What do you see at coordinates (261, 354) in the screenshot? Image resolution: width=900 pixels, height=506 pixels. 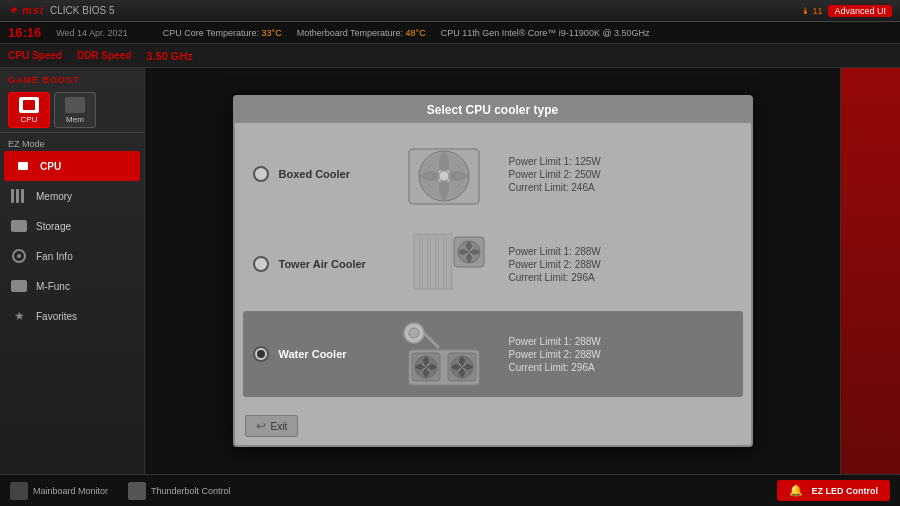 I see `radio-water` at bounding box center [261, 354].